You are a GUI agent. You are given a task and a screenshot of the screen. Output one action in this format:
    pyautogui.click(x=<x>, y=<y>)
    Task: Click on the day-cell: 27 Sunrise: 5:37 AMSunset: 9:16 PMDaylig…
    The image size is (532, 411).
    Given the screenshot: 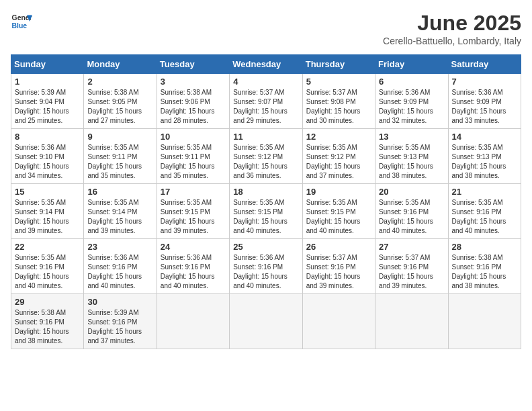 What is the action you would take?
    pyautogui.click(x=412, y=267)
    